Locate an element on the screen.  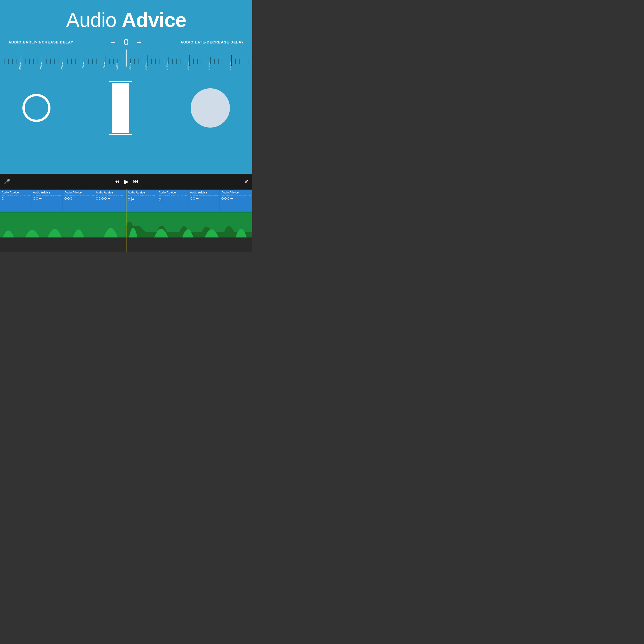
audio-playhead is located at coordinates (126, 225).